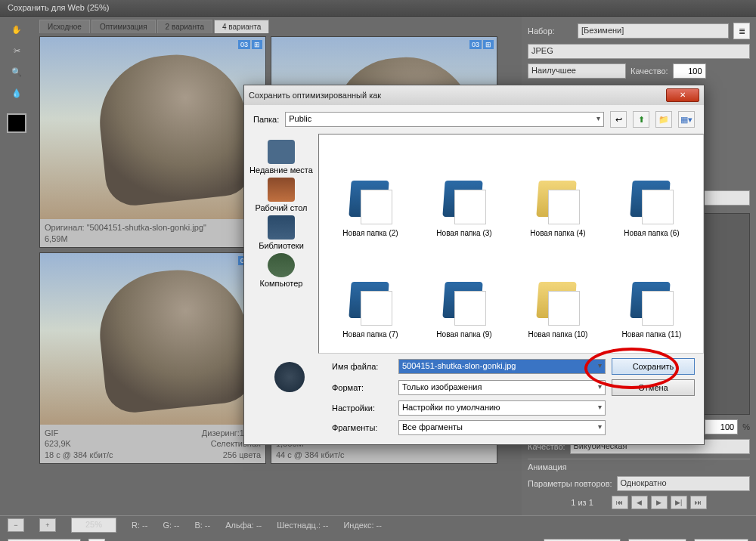 The image size is (756, 541). Describe the element at coordinates (618, 119) in the screenshot. I see `back-icon: ↩` at that location.